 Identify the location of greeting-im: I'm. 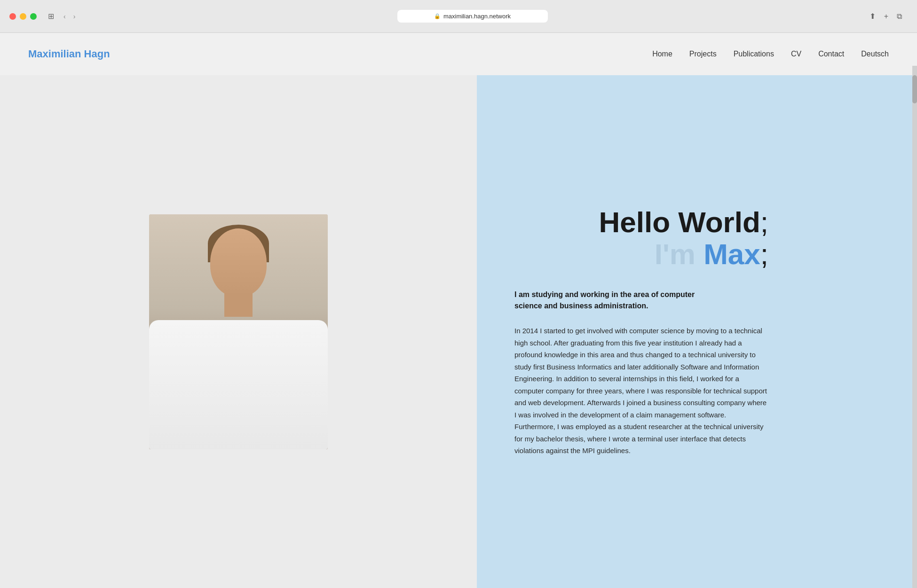
(679, 254).